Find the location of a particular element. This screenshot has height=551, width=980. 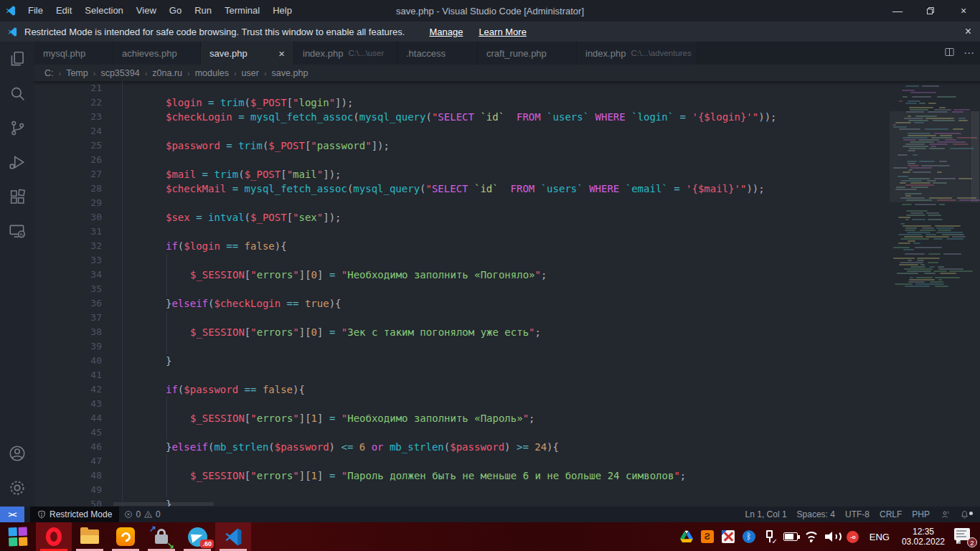

learn-more-link: Learn More is located at coordinates (502, 32).